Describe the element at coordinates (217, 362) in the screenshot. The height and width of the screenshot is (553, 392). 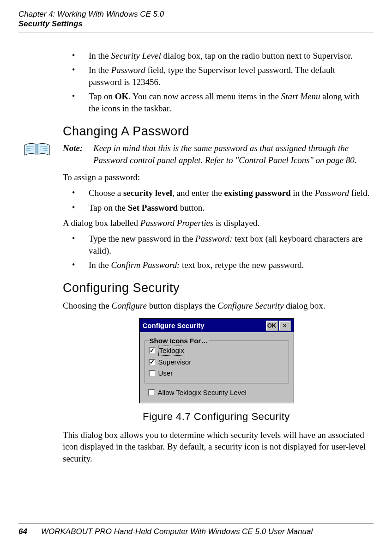
I see `checkbox-row-supervisor: Supervisor` at that location.